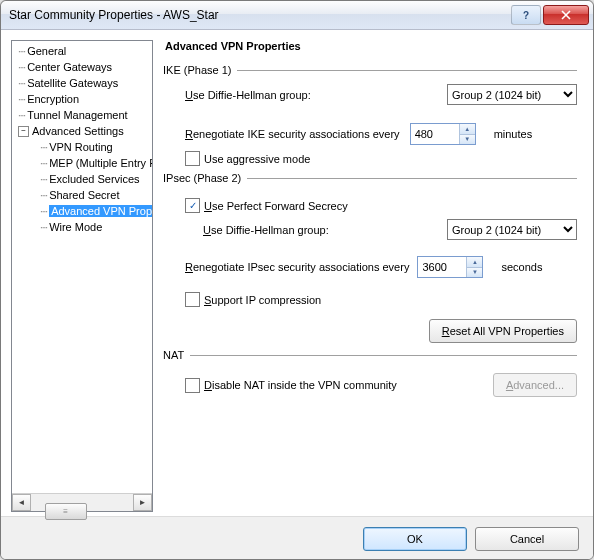  I want to click on ipsec-reneg-label: Renegotiate IPsec security associations …, so click(297, 267).